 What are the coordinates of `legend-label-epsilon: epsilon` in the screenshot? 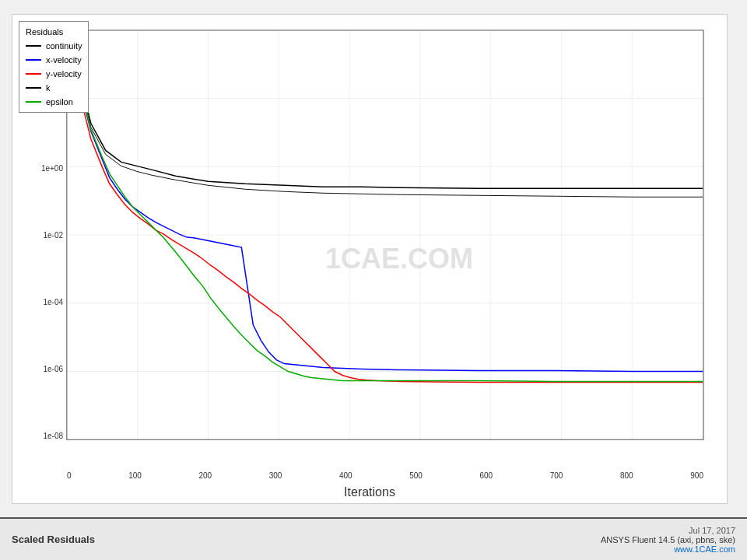 It's located at (59, 102).